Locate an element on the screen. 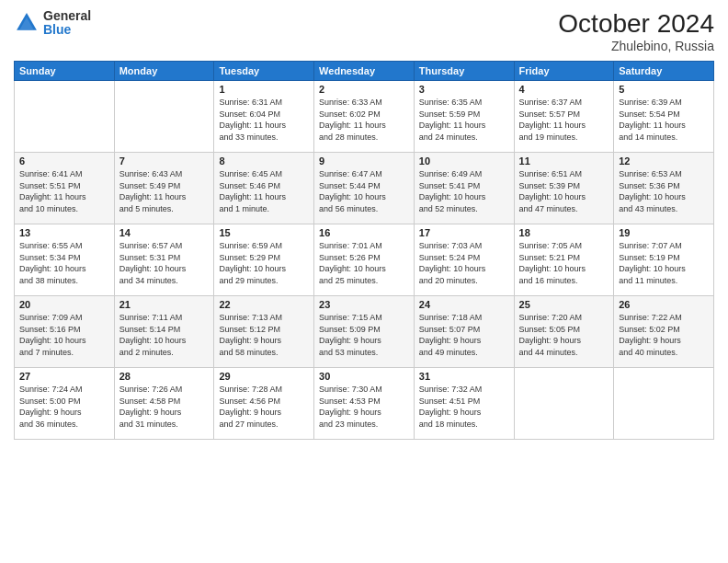 This screenshot has width=728, height=563. calendar-cell: 7Sunrise: 6:43 AM Sunset: 5:49 PM Daylig… is located at coordinates (164, 189).